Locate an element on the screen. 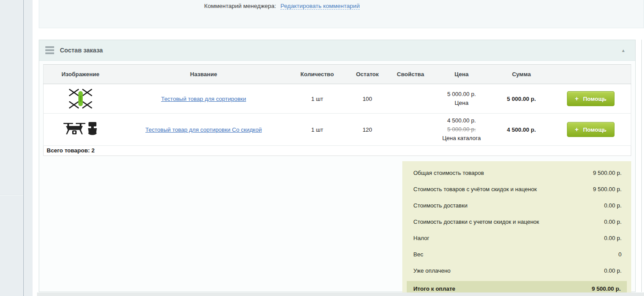 This screenshot has height=296, width=644. price-value: 5 000.00 р. is located at coordinates (462, 94).